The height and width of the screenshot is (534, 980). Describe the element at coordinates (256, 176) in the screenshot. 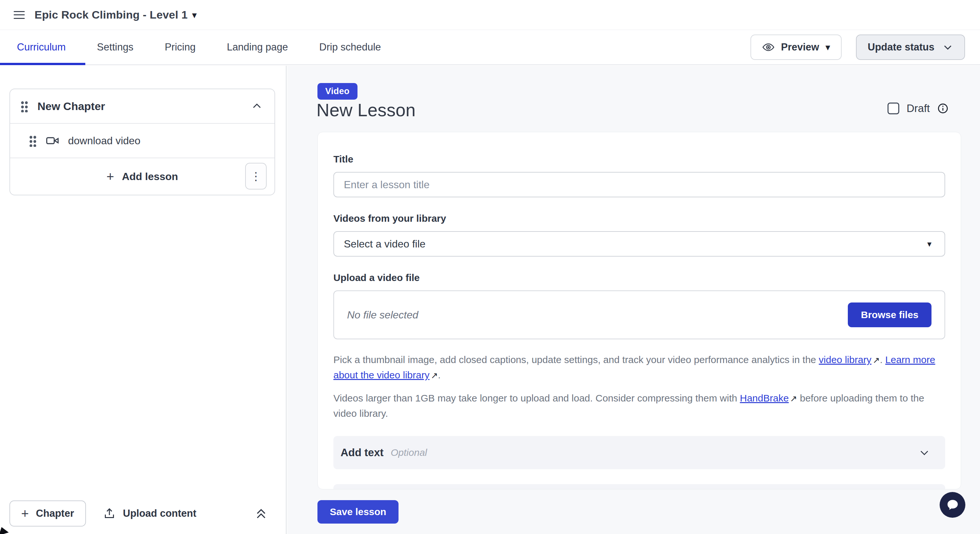

I see `chapter-options-button: ⋮` at that location.